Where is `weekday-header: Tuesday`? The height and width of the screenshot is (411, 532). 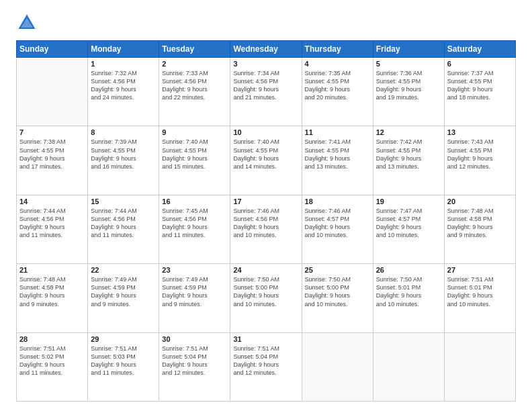
weekday-header: Tuesday is located at coordinates (195, 50).